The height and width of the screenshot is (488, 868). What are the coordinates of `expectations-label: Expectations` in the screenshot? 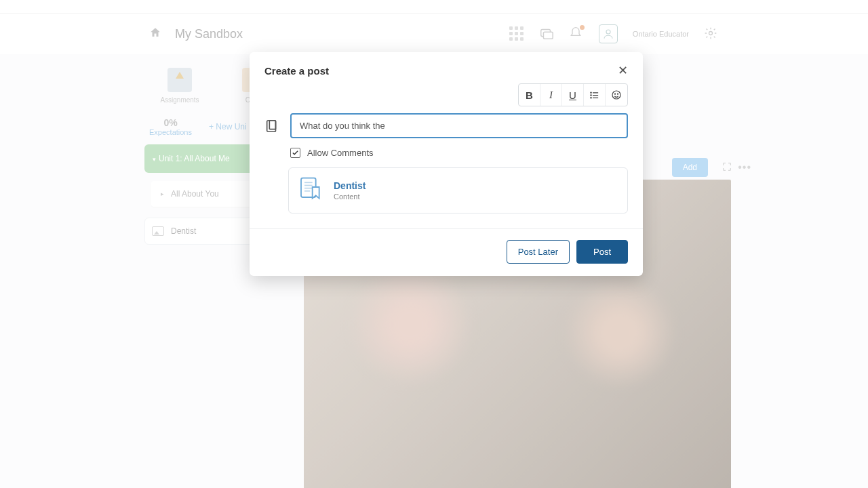 It's located at (171, 132).